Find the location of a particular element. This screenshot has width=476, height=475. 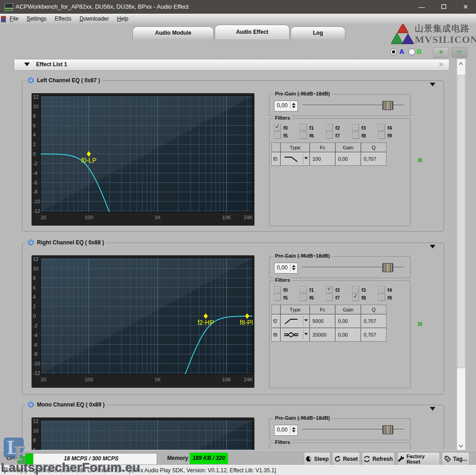

eq-graph: 121086420-2-4-6-8-10-12201001K10K24Kf2-H… is located at coordinates (143, 322).